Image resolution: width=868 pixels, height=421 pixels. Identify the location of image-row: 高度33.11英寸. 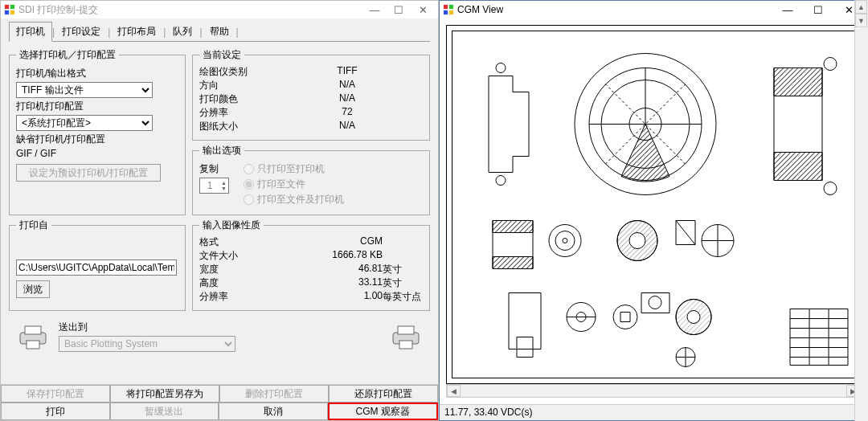
(311, 283).